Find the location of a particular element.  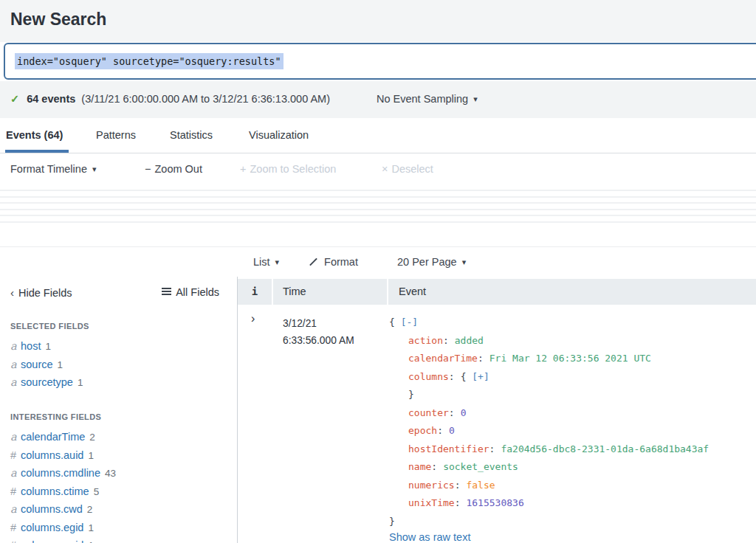

field-name: columns.euid is located at coordinates (52, 542).